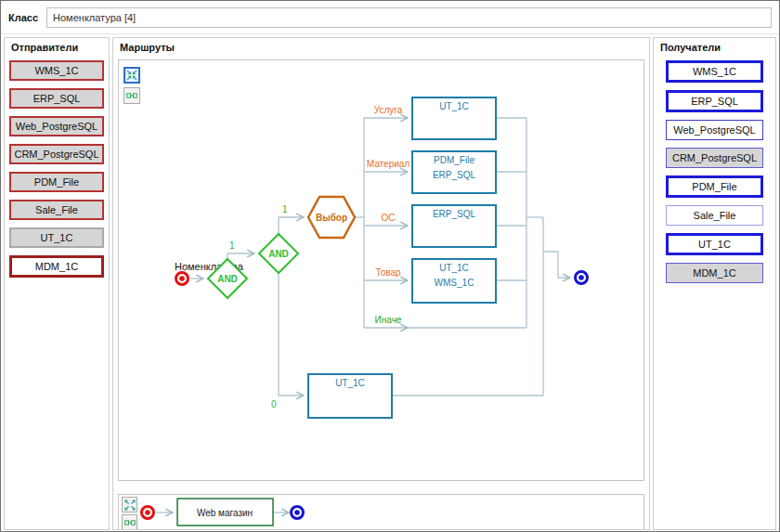 This screenshot has height=532, width=780. Describe the element at coordinates (57, 284) in the screenshot. I see `senders-panel: Отправители WMS_1C ERP_SQL Web_PostgreSQ…` at that location.